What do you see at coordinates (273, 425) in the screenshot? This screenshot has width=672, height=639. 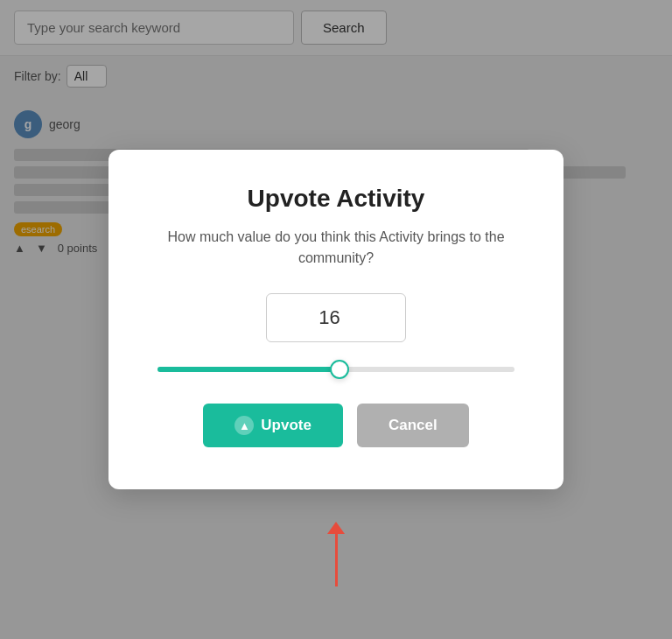 I see `upvote-button: ▲ Upvote` at bounding box center [273, 425].